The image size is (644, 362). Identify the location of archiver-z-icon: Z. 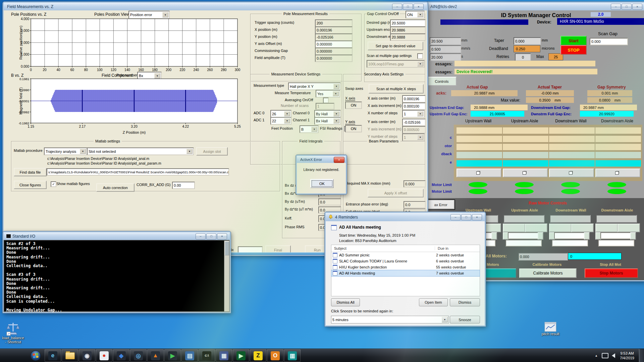
(258, 356).